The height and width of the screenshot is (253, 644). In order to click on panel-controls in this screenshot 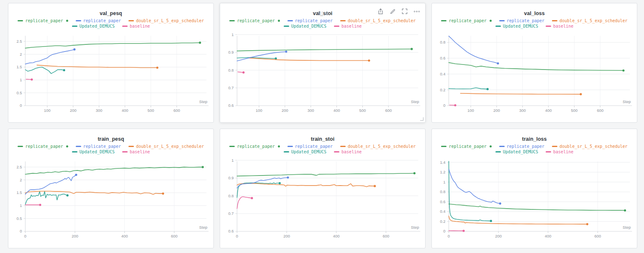, I will do `click(323, 10)`.